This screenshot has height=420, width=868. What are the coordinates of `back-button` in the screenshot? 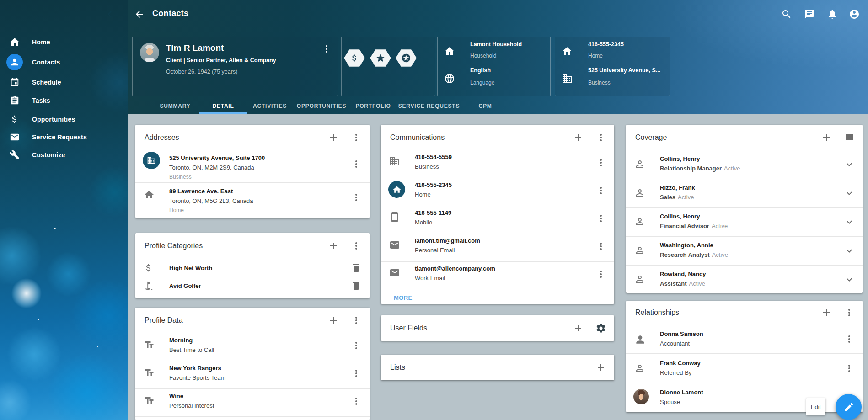 It's located at (139, 14).